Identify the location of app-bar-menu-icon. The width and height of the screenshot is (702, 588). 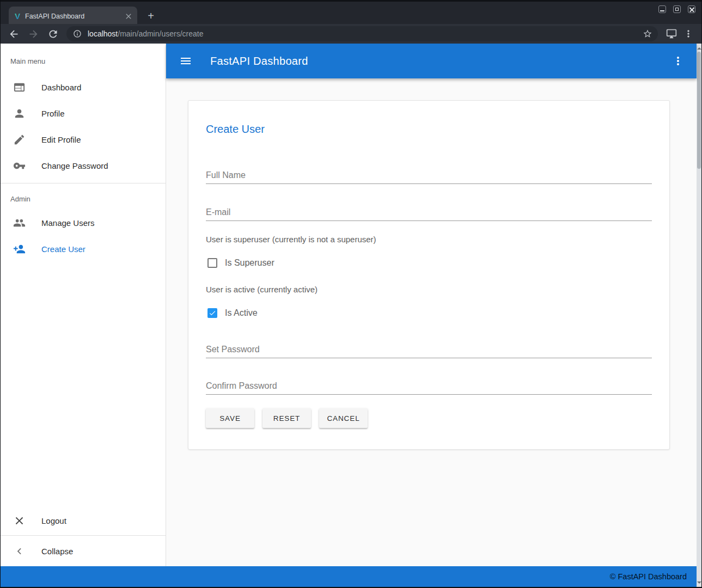
(678, 61).